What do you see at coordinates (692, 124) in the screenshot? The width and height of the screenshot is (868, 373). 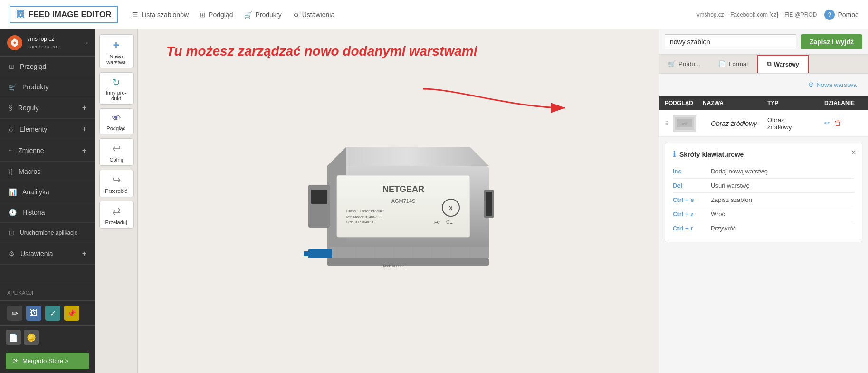 I see `layer-preview: IMG` at bounding box center [692, 124].